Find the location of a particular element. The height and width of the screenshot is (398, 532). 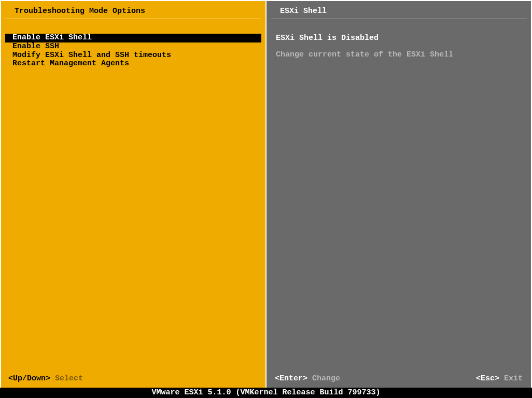

left-footer-hint: <Up/Down> Select is located at coordinates (46, 378).